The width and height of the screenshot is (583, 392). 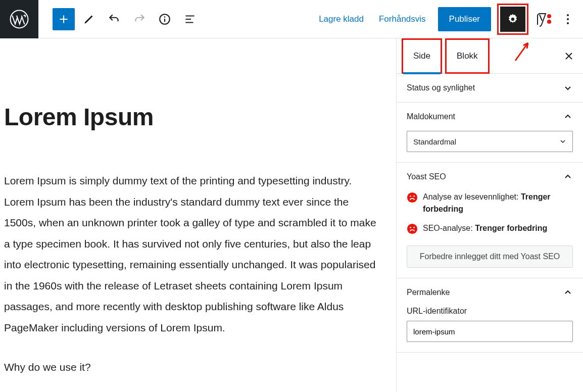 I want to click on tab-page: Side, so click(x=422, y=56).